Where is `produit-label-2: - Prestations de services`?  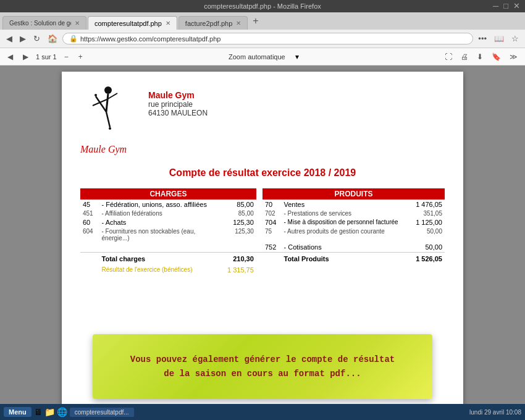 produit-label-2: - Prestations de services is located at coordinates (341, 214).